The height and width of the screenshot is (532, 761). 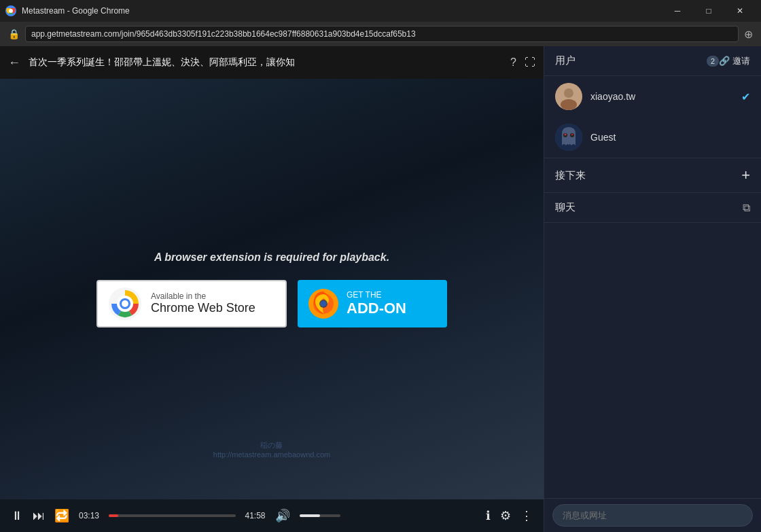 What do you see at coordinates (488, 516) in the screenshot?
I see `info-button: ℹ` at bounding box center [488, 516].